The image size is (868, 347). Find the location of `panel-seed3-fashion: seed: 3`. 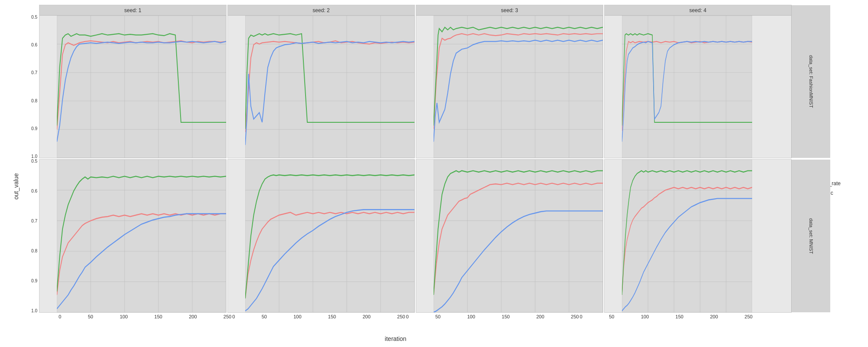

panel-seed3-fashion: seed: 3 is located at coordinates (510, 82).